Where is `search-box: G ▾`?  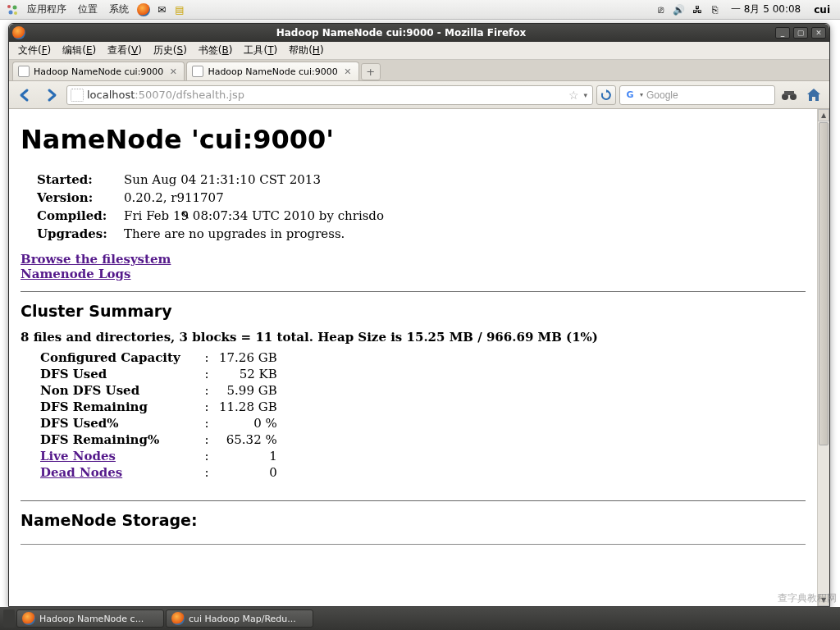
search-box: G ▾ is located at coordinates (697, 95).